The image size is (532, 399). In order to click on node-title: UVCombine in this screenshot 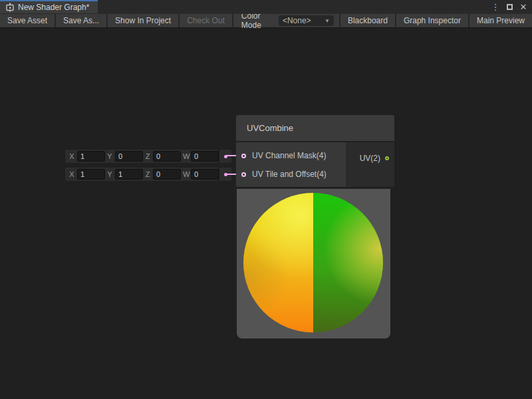, I will do `click(315, 128)`.